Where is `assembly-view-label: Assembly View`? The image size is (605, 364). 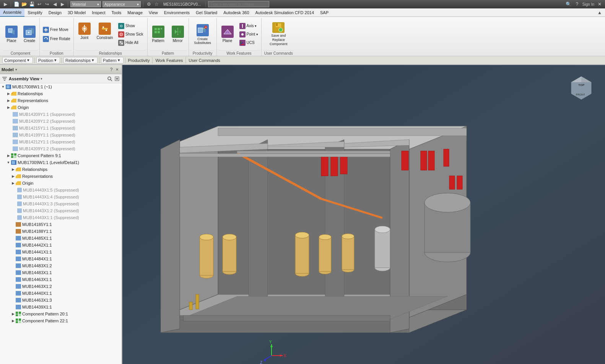 assembly-view-label: Assembly View is located at coordinates (24, 79).